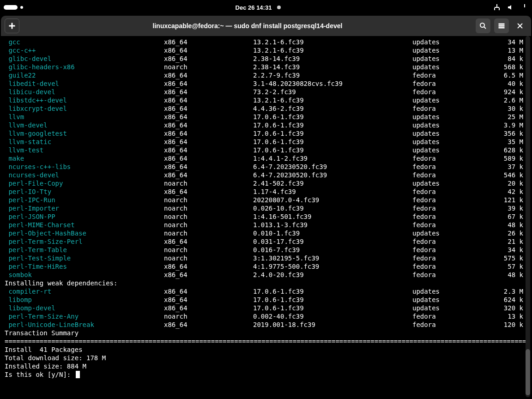  Describe the element at coordinates (332, 50) in the screenshot. I see `package-version: 13.2.1-6.fc39` at that location.